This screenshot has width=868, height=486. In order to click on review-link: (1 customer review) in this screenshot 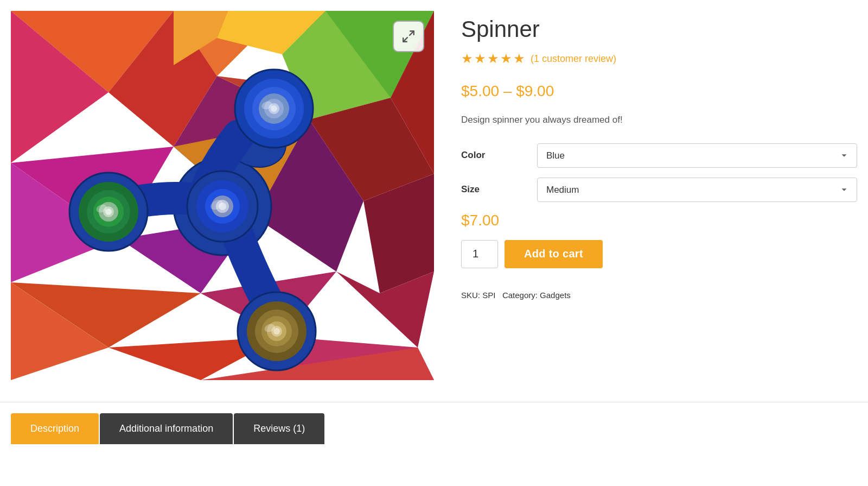, I will do `click(573, 59)`.